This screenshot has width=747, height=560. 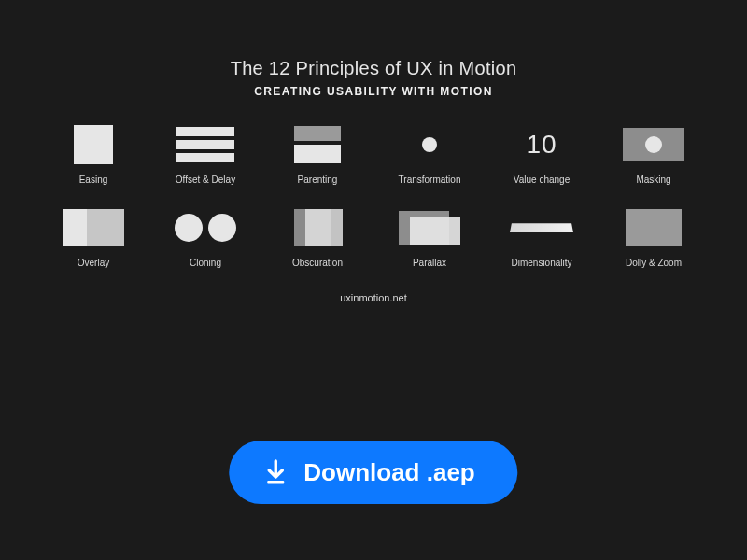 What do you see at coordinates (654, 237) in the screenshot?
I see `principle-dolly-zoom: Dolly & Zoom` at bounding box center [654, 237].